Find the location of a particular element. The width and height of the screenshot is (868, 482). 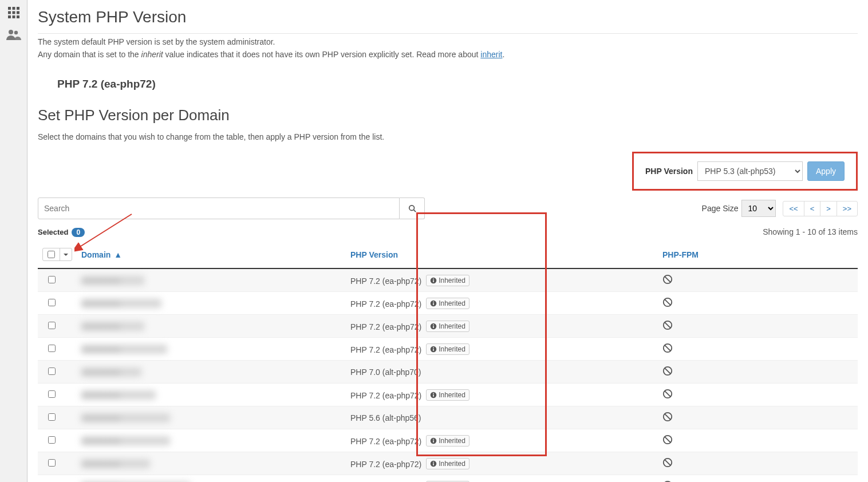

section-title: Set PHP Version per Domain is located at coordinates (448, 116).